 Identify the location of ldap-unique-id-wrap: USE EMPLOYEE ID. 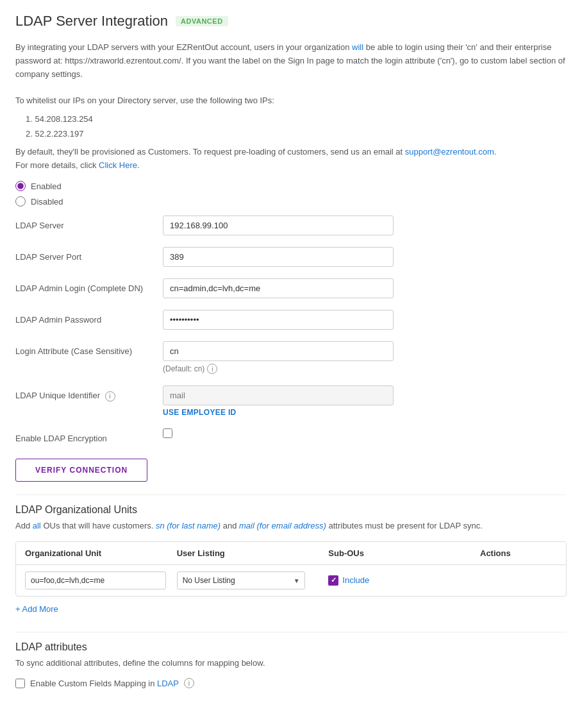
(365, 402).